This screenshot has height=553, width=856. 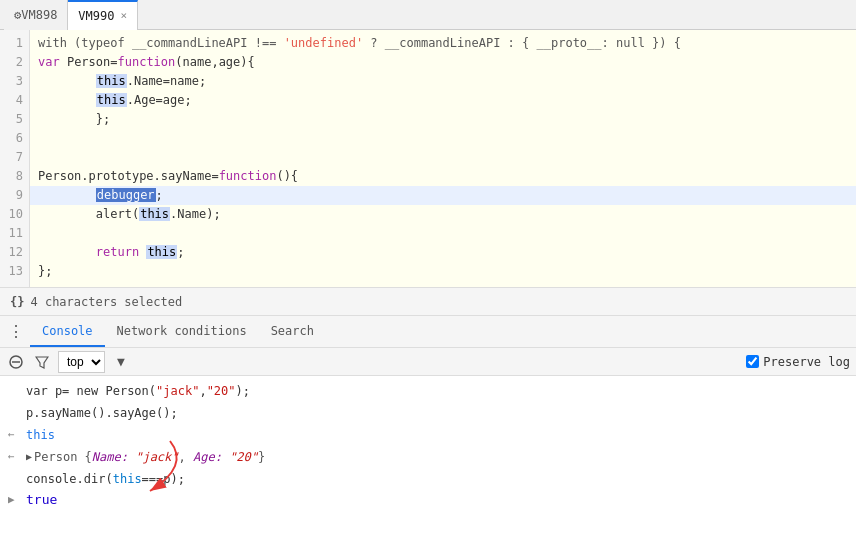 I want to click on tab-console: Console, so click(x=68, y=331).